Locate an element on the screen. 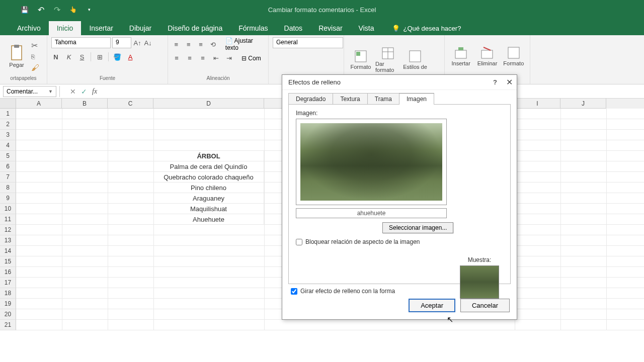  italic-button: K is located at coordinates (69, 57).